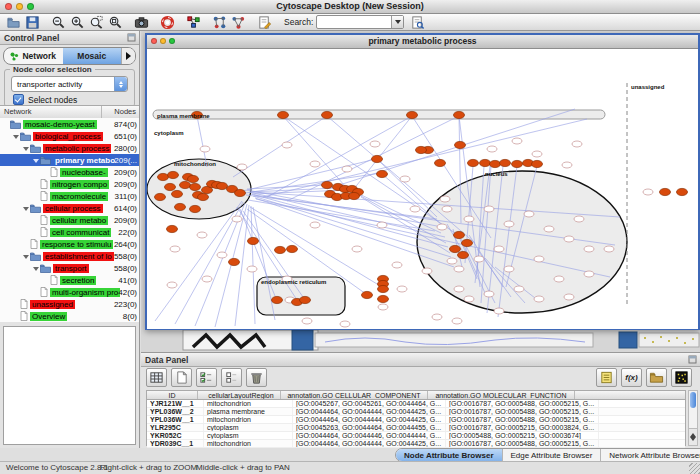  I want to click on help-lifebuoy-icon, so click(167, 22).